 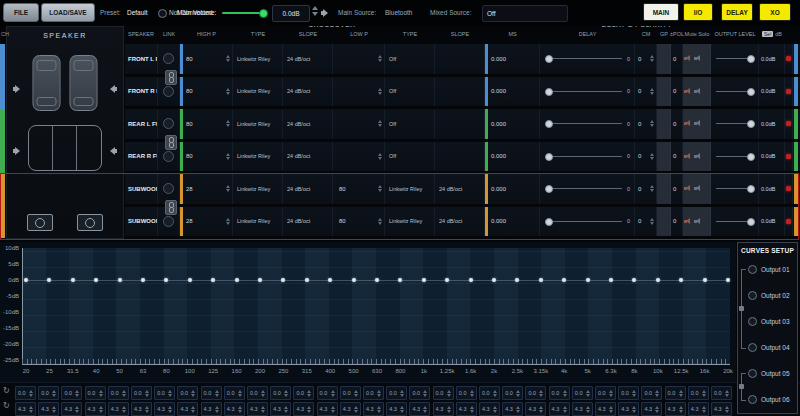 I want to click on output-group-link-icon, so click(x=742, y=386).